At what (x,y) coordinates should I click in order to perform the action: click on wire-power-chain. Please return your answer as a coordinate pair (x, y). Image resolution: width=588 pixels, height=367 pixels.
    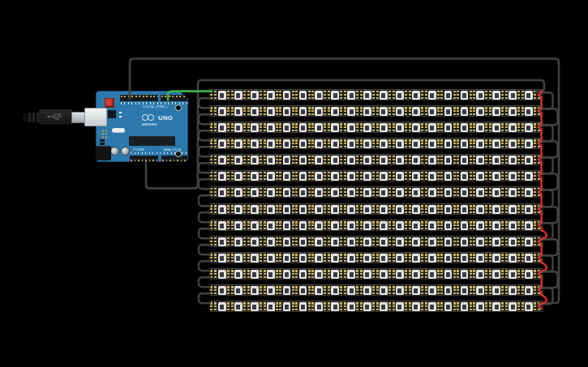
    Looking at the image, I should click on (543, 199).